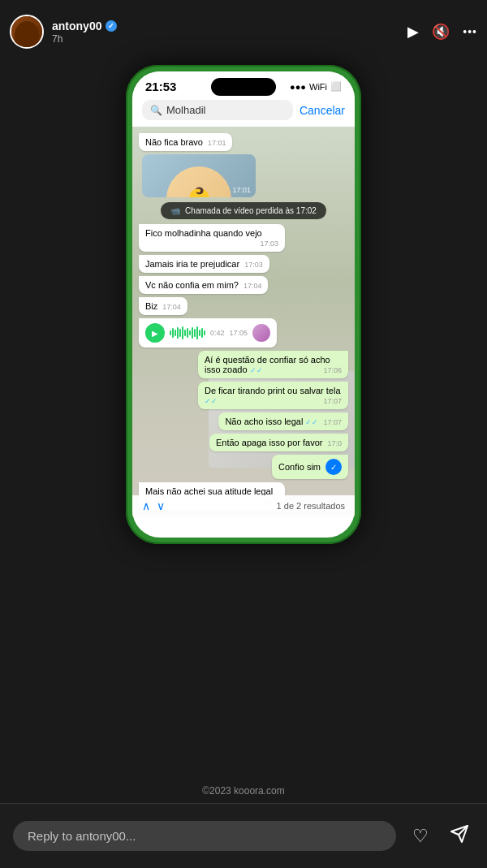 The image size is (487, 868). Describe the element at coordinates (205, 264) in the screenshot. I see `message-4: Jamais iria te prejudicar 17:03` at that location.